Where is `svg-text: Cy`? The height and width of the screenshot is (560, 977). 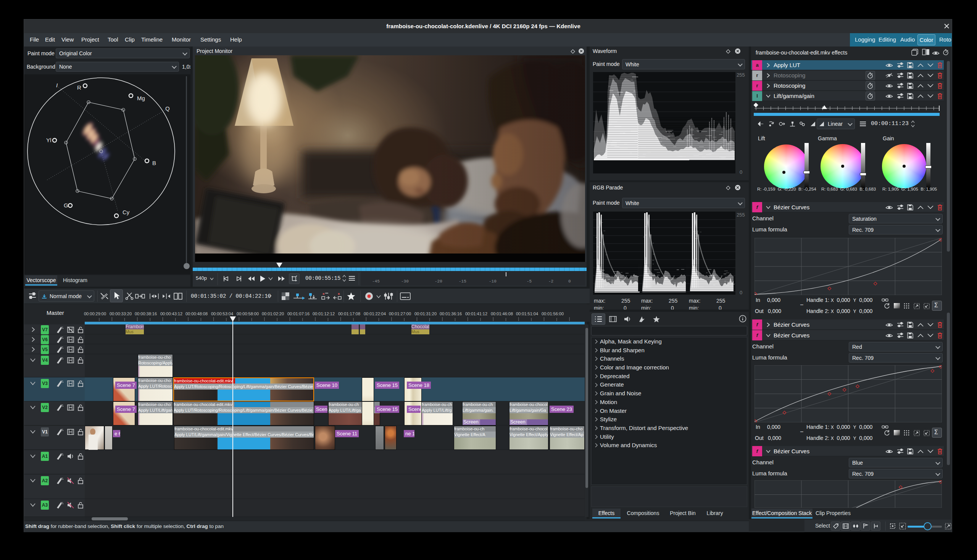
svg-text: Cy is located at coordinates (126, 212).